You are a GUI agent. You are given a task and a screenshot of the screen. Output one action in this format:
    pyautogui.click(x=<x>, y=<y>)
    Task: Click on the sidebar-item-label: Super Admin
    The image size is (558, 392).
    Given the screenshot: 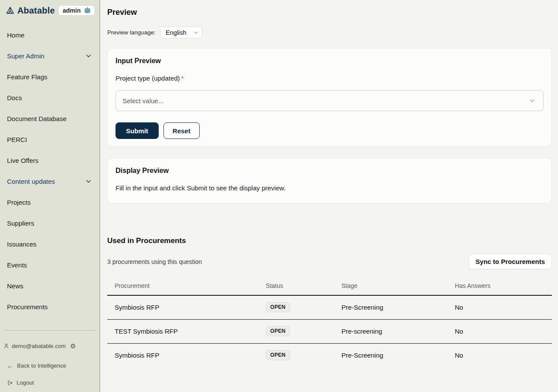 What is the action you would take?
    pyautogui.click(x=46, y=56)
    